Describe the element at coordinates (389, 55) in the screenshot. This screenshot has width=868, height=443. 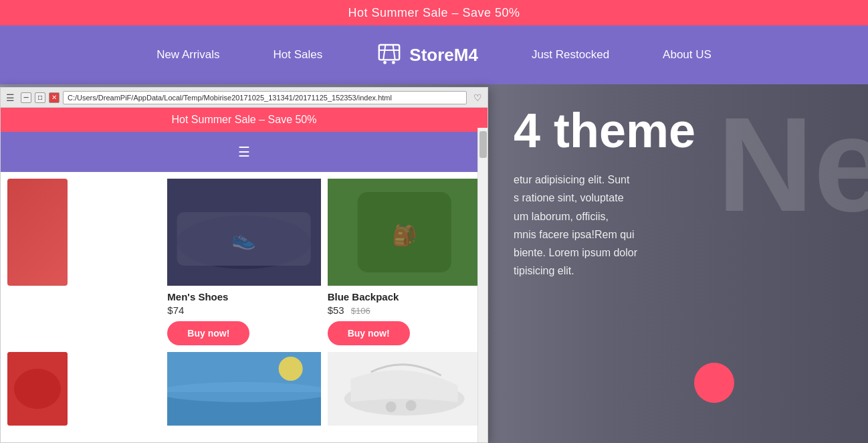
I see `cart-icon` at that location.